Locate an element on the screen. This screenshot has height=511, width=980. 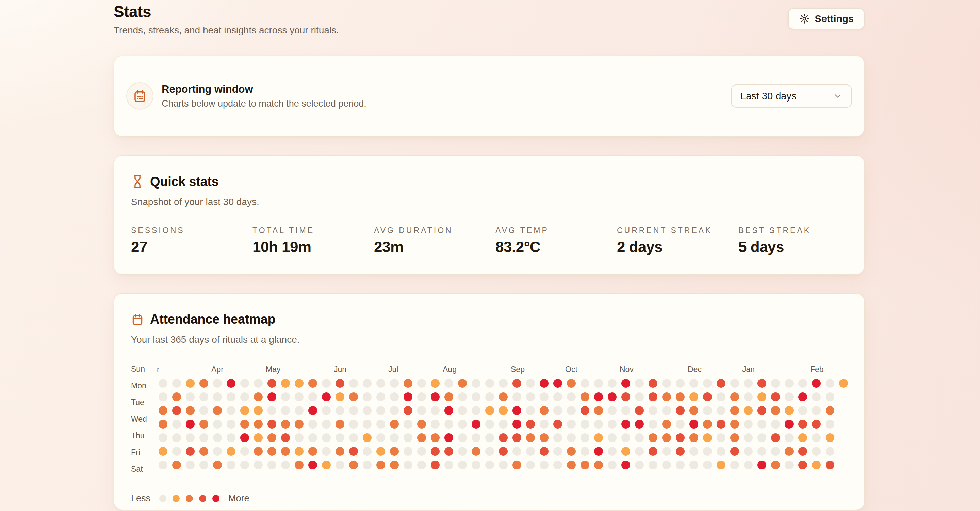
settings-button: Settings is located at coordinates (826, 19).